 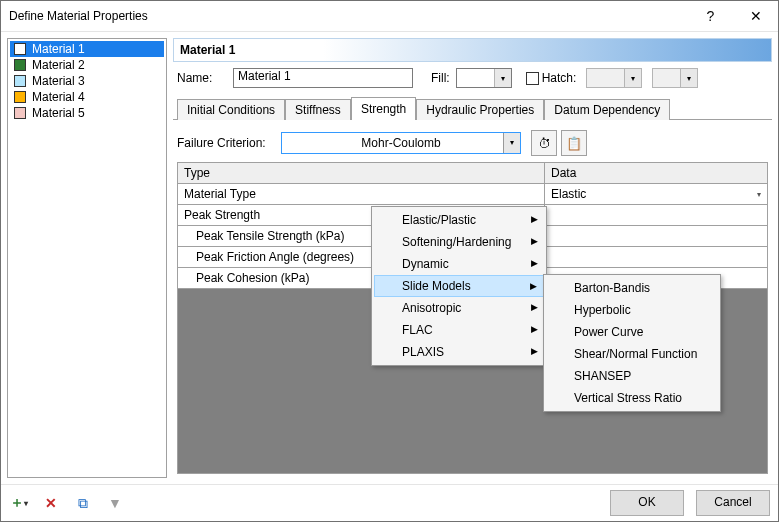 I want to click on menu-item: Power Curve, so click(x=632, y=332).